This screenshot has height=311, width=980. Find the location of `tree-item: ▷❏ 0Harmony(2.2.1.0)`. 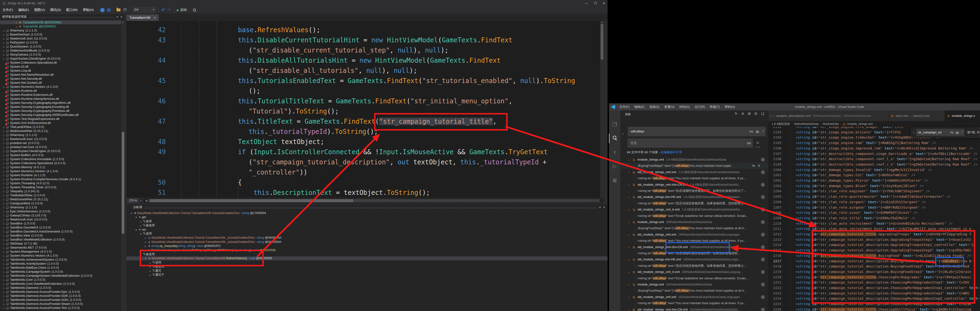

tree-item: ▷❏ 0Harmony(2.2.1.0) is located at coordinates (61, 208).